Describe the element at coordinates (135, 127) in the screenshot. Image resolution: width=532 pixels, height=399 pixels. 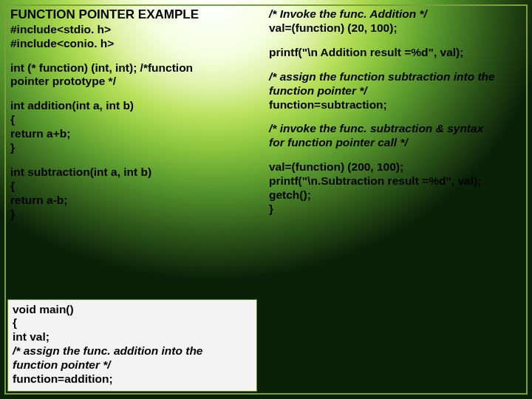
I see `addition-func-block: int addition(int a, int b) { return a+b;…` at that location.